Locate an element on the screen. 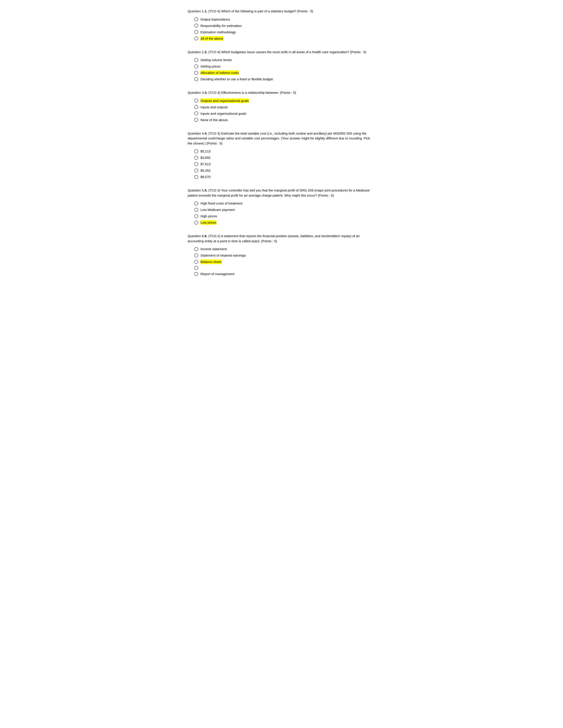 This screenshot has height=728, width=563. option-label-6-1: Statement of retained earnings is located at coordinates (223, 255).